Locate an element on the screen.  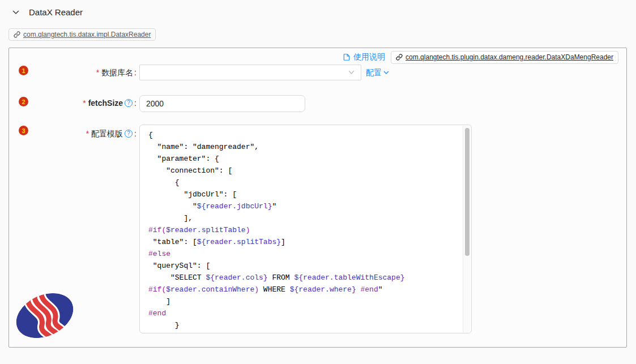
dameng-logo is located at coordinates (45, 316).